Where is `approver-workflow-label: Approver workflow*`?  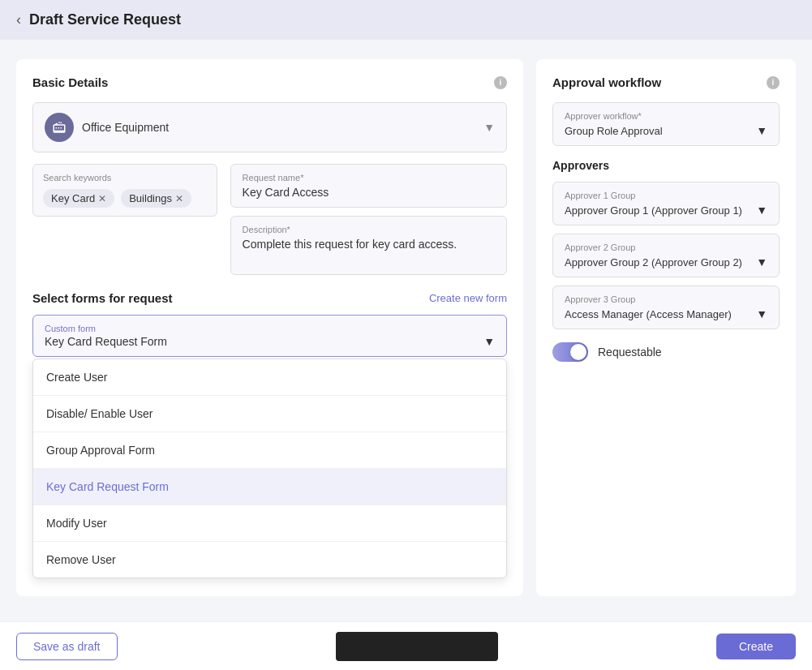 approver-workflow-label: Approver workflow* is located at coordinates (666, 116).